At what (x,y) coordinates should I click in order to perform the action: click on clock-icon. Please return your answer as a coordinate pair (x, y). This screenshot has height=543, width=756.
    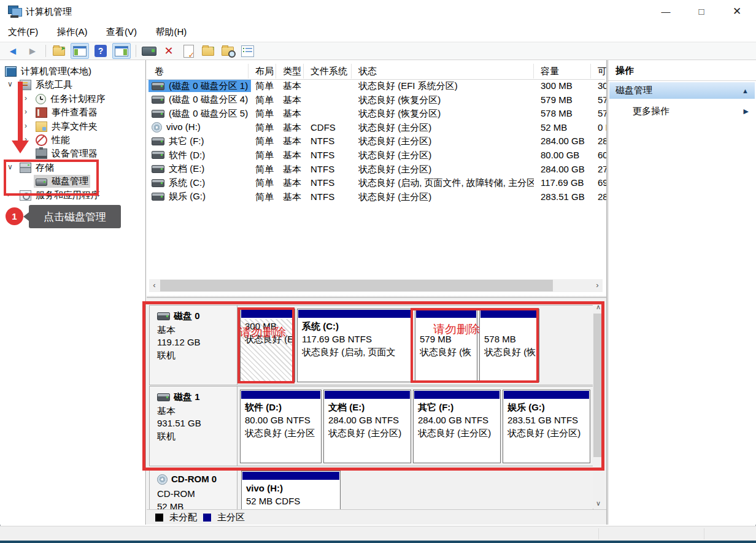
    Looking at the image, I should click on (40, 99).